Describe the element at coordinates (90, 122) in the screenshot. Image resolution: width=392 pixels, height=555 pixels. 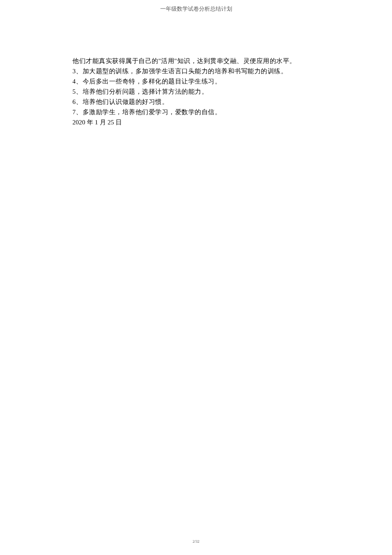
I see `date-year-suffix: 年` at that location.